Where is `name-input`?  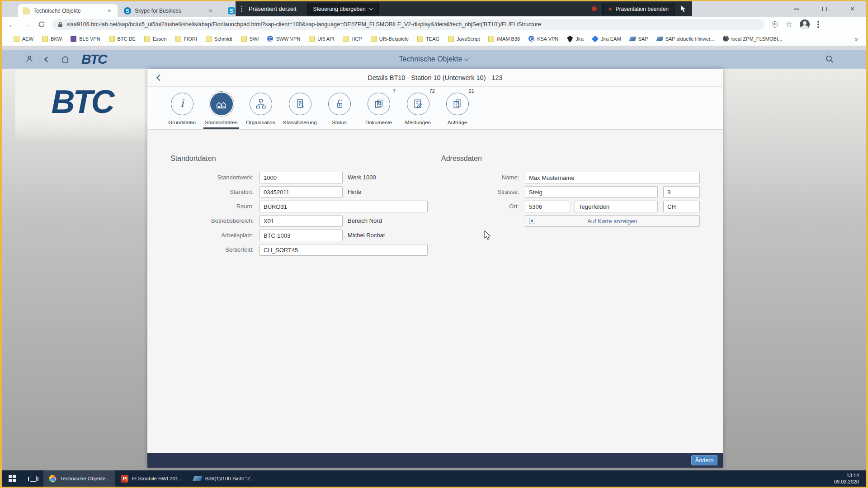 name-input is located at coordinates (612, 178).